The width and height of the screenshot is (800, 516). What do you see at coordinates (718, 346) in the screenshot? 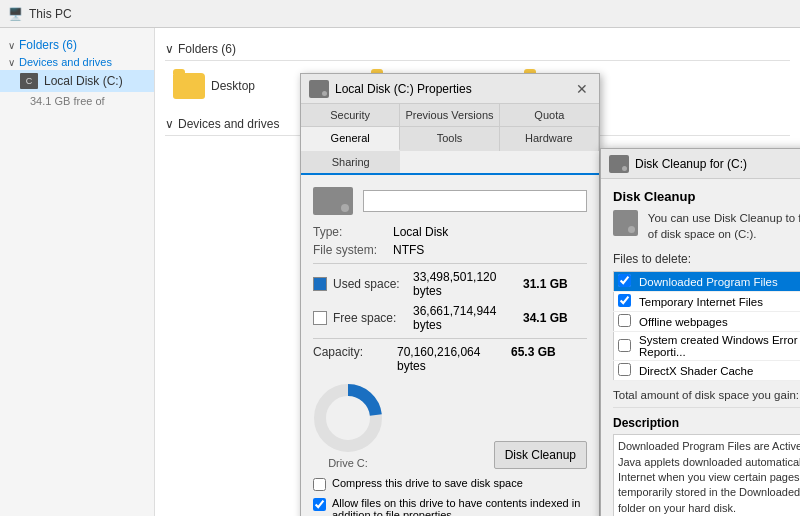
I see `file-name-3: System created Windows Error Reporti...` at bounding box center [718, 346].